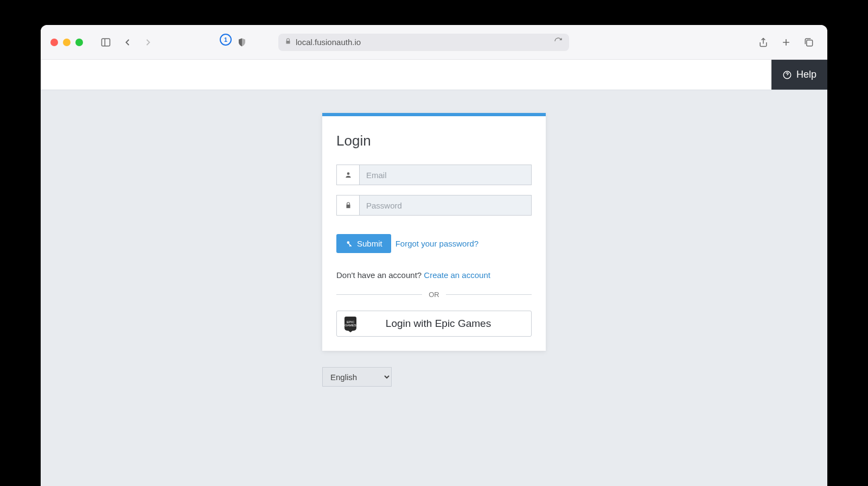  Describe the element at coordinates (457, 275) in the screenshot. I see `create-account-link: Create an account` at that location.